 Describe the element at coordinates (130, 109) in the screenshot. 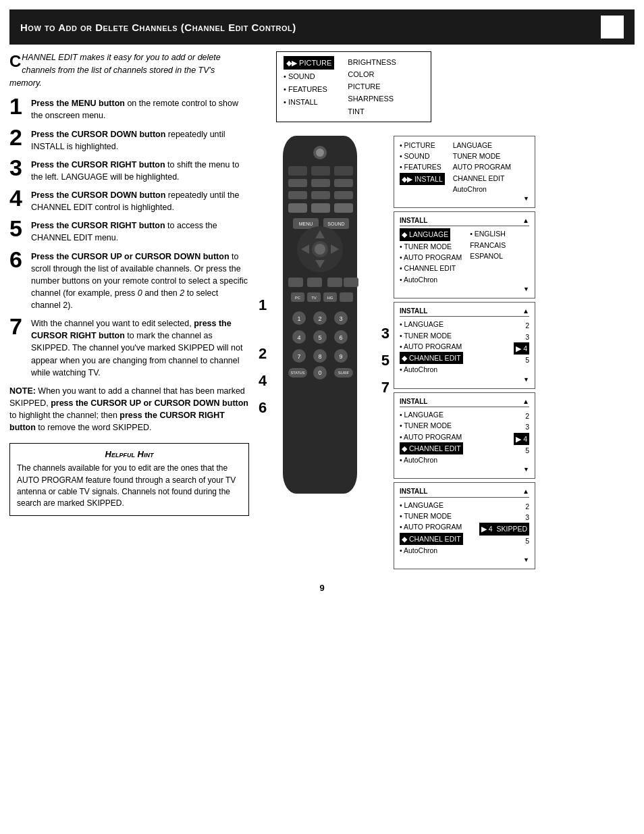

I see `step-1: 1 Press the MENU button on the remote co…` at that location.